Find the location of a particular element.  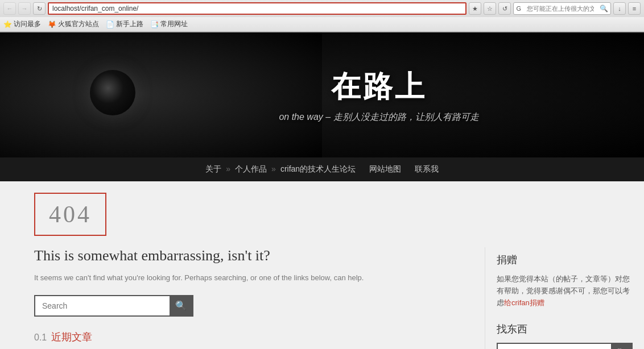

nav-portfolio: 个人作品 is located at coordinates (251, 169).